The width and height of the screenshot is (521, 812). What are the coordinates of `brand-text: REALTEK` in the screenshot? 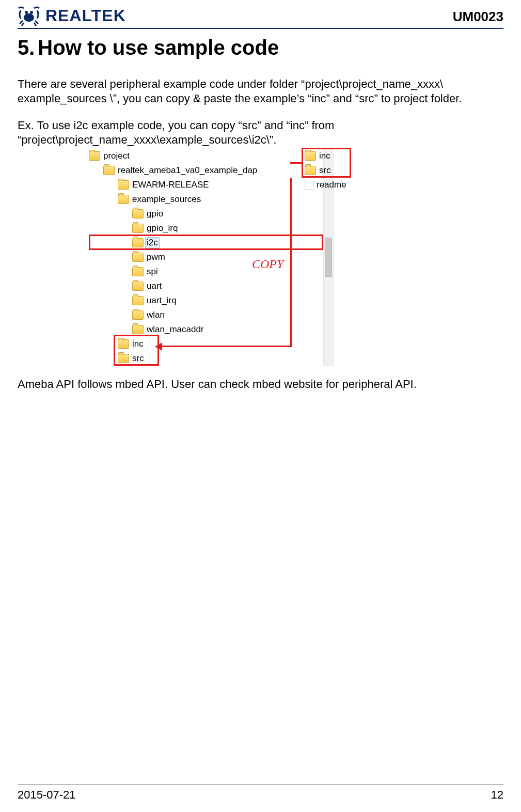 It's located at (86, 15).